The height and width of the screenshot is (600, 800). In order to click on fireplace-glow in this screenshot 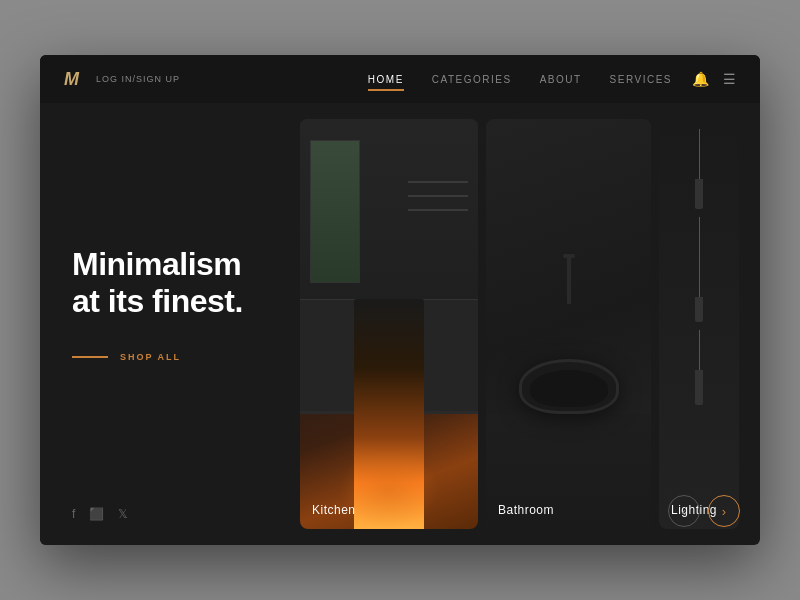, I will do `click(389, 489)`.